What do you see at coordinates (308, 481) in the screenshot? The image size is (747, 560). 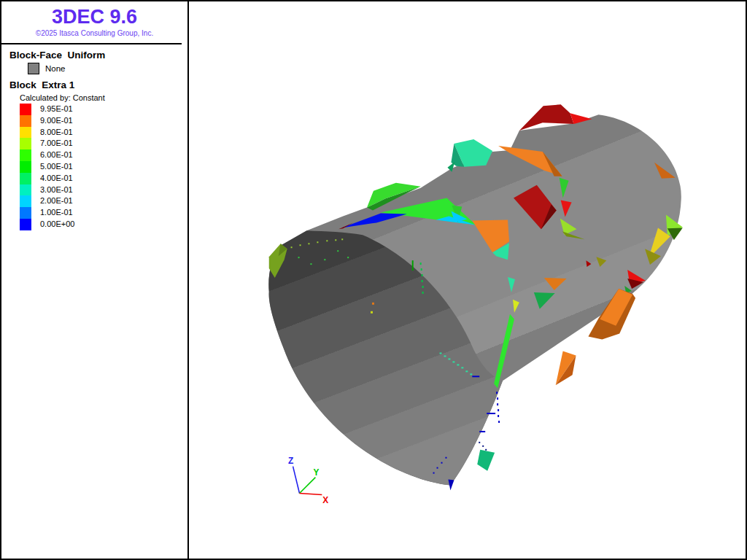 I see `axis-triad: ZYX` at bounding box center [308, 481].